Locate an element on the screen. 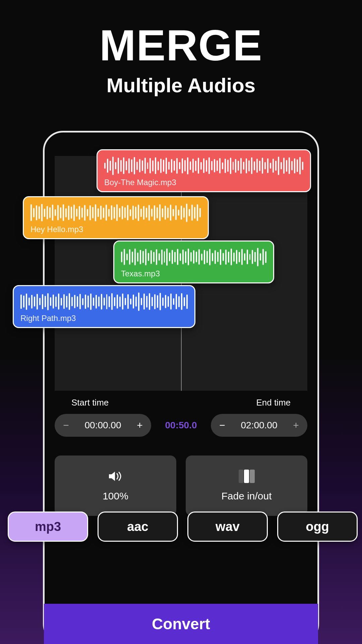 This screenshot has height=644, width=362. convert-button: Convert is located at coordinates (181, 624).